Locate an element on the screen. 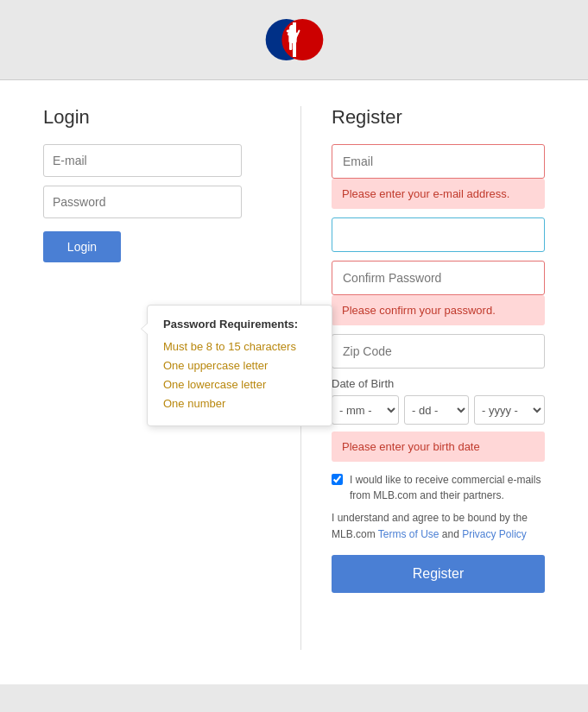 This screenshot has width=588, height=712. pw-req-lowercase: One lowercase letter is located at coordinates (240, 385).